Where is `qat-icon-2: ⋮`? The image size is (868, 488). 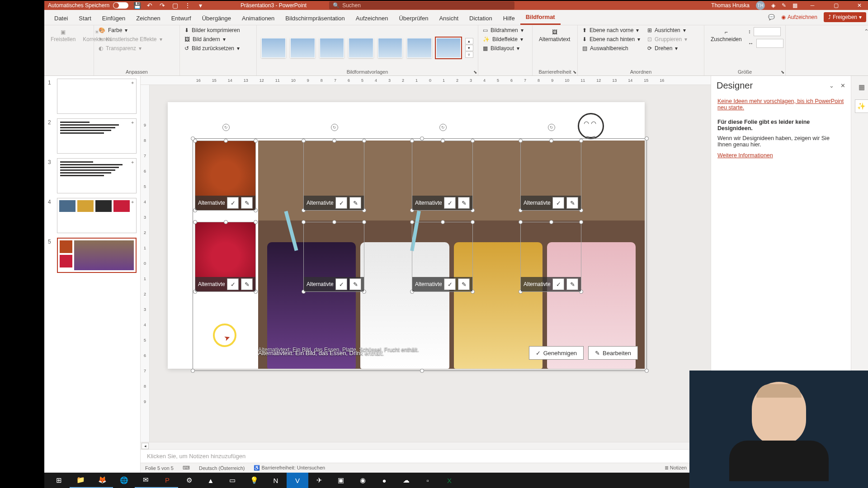
qat-icon-2: ⋮ is located at coordinates (188, 5).